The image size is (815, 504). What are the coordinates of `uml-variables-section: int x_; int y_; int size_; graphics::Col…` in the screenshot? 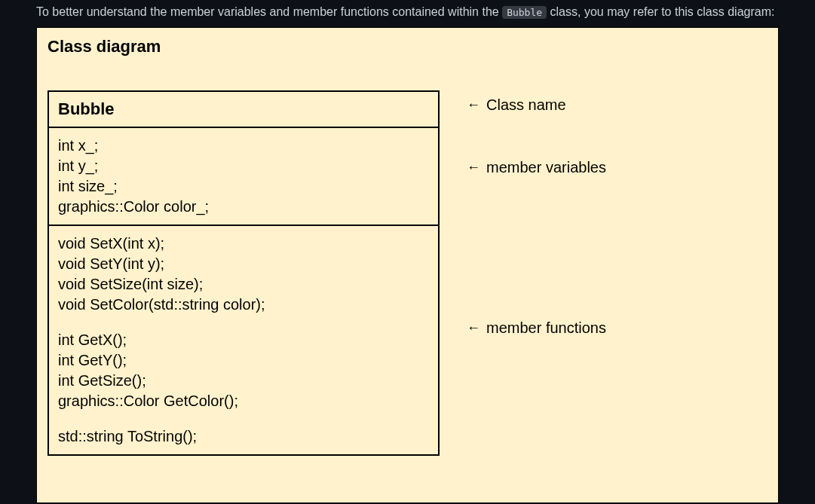 It's located at (244, 177).